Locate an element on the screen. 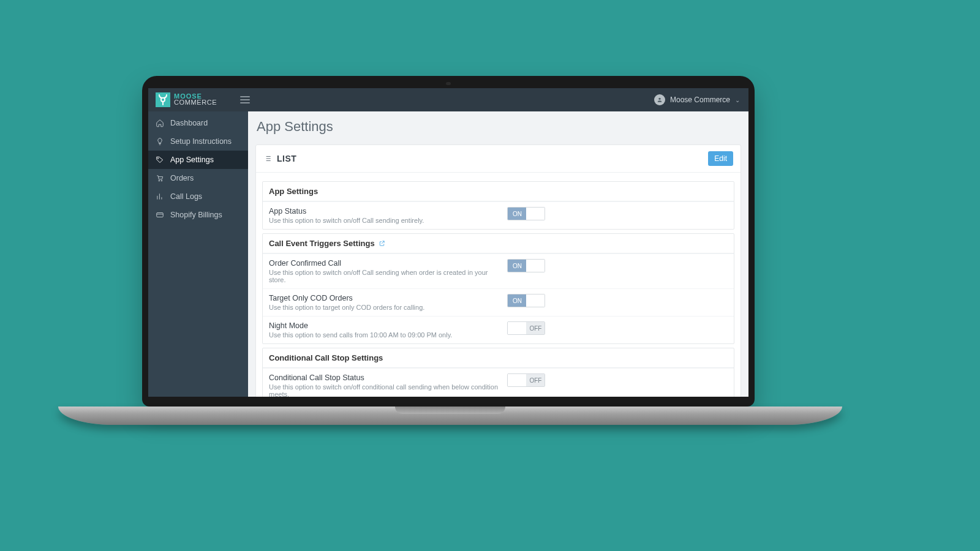 Image resolution: width=980 pixels, height=551 pixels. row-title: Order Confirmed Call is located at coordinates (385, 263).